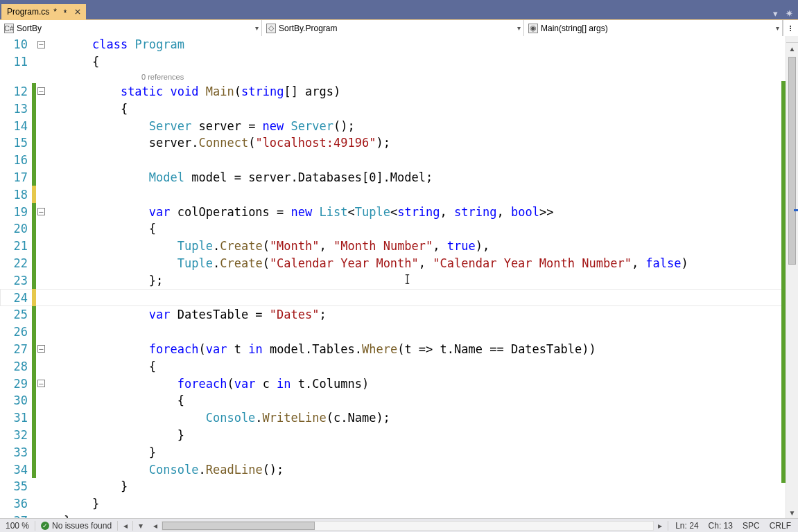 The height and width of the screenshot is (532, 798). Describe the element at coordinates (55, 12) in the screenshot. I see `tab-modified-indicator: *` at that location.